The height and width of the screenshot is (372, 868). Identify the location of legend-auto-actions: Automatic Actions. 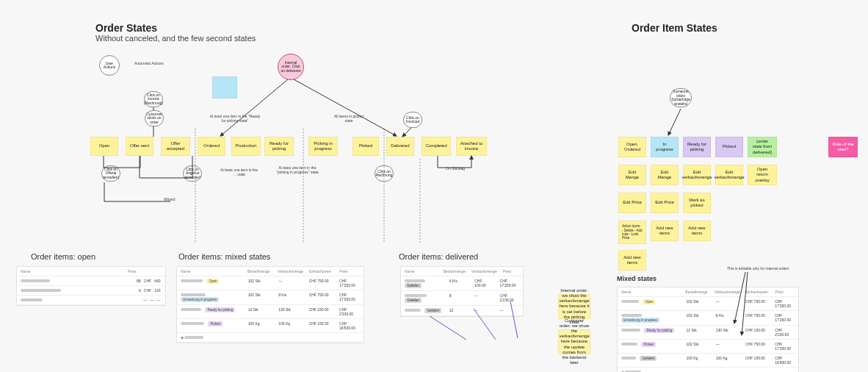
(149, 63).